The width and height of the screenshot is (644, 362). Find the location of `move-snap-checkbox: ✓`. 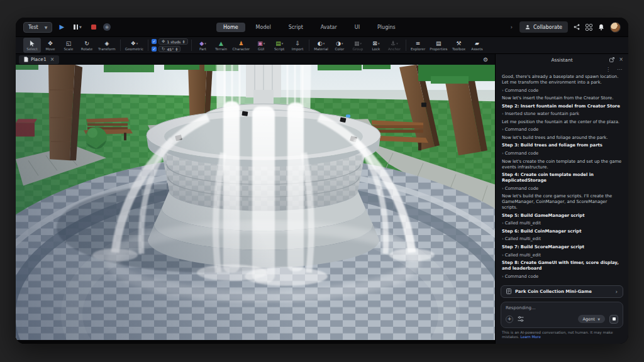

move-snap-checkbox: ✓ is located at coordinates (154, 41).